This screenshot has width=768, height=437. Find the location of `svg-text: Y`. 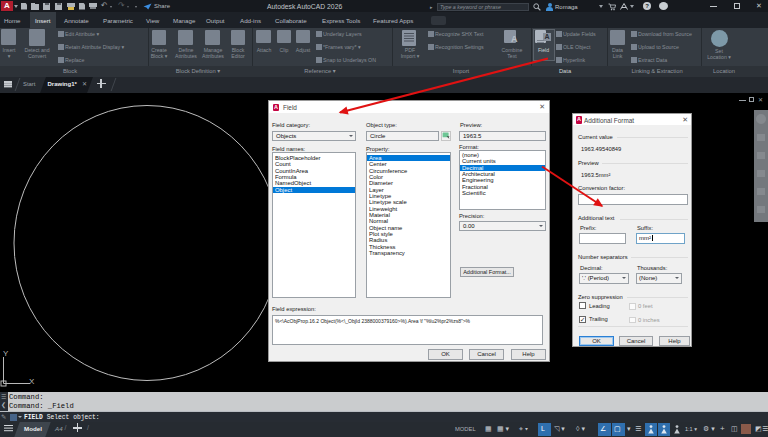

svg-text: Y is located at coordinates (6, 354).